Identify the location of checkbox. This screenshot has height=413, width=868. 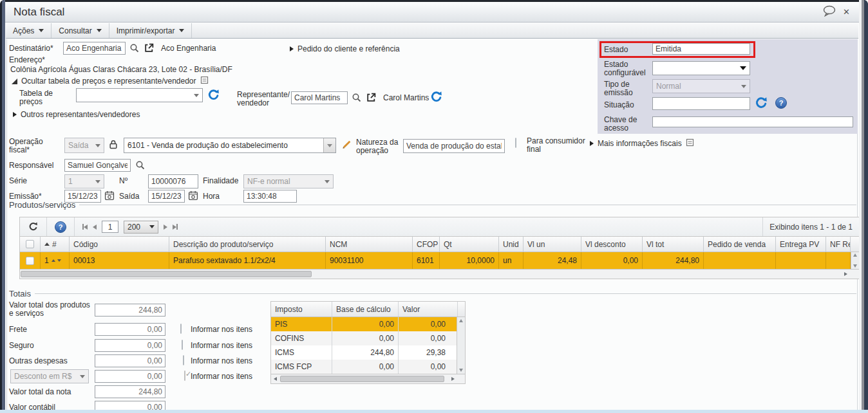
(30, 244).